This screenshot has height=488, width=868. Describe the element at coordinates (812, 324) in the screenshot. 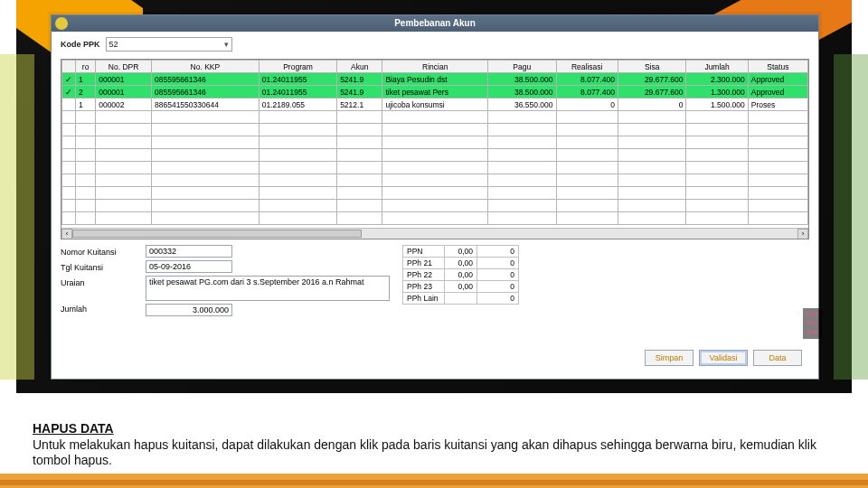

I see `right-badges: D/AIPKIDA` at that location.